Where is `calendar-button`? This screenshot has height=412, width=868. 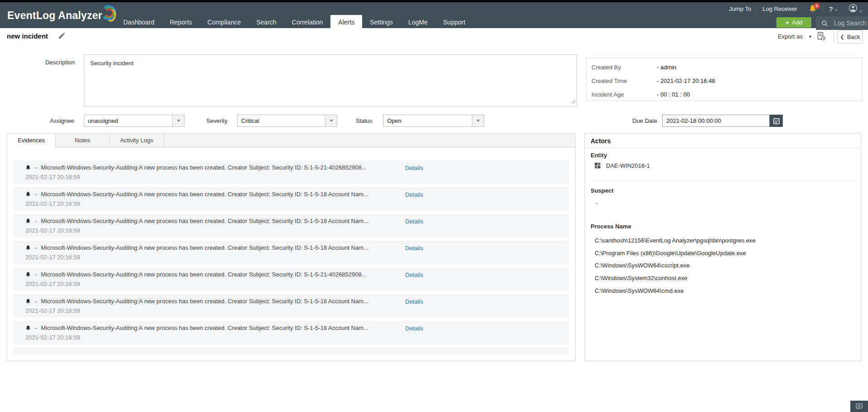 calendar-button is located at coordinates (776, 121).